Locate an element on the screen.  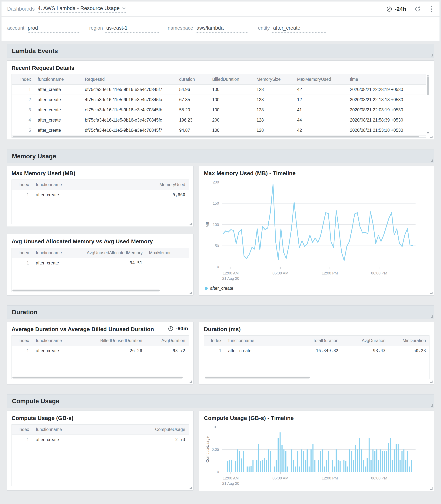
table-cell: 94.51 is located at coordinates (115, 263).